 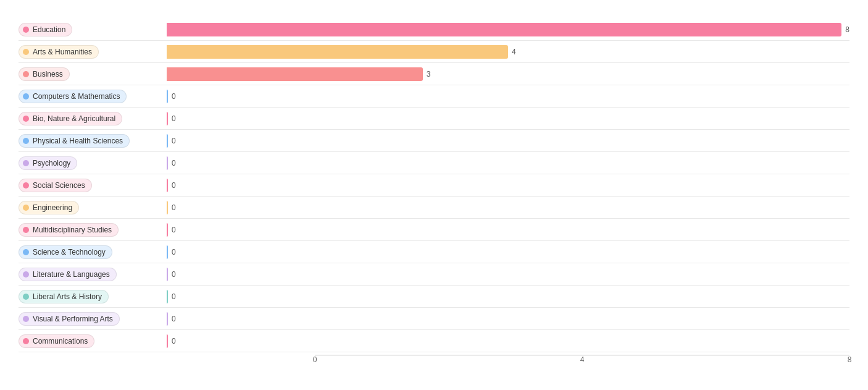 What do you see at coordinates (46, 30) in the screenshot?
I see `category-pill: Education` at bounding box center [46, 30].